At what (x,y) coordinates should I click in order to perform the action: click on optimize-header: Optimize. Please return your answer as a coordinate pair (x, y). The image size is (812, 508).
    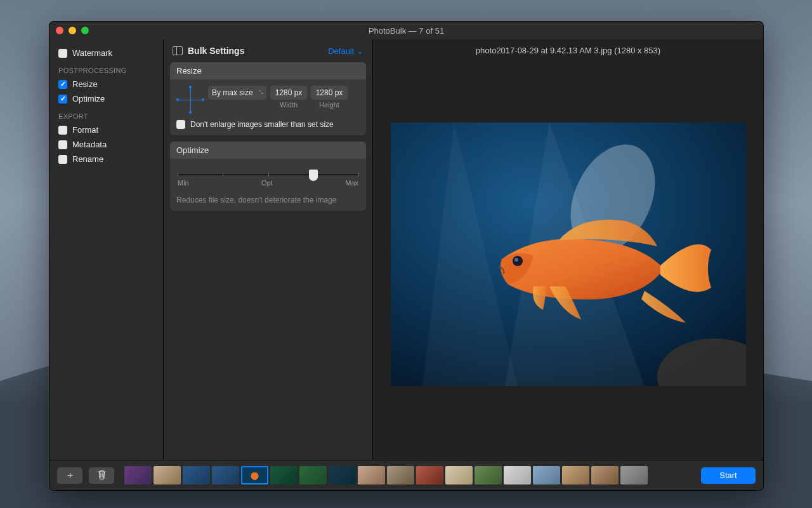
    Looking at the image, I should click on (268, 150).